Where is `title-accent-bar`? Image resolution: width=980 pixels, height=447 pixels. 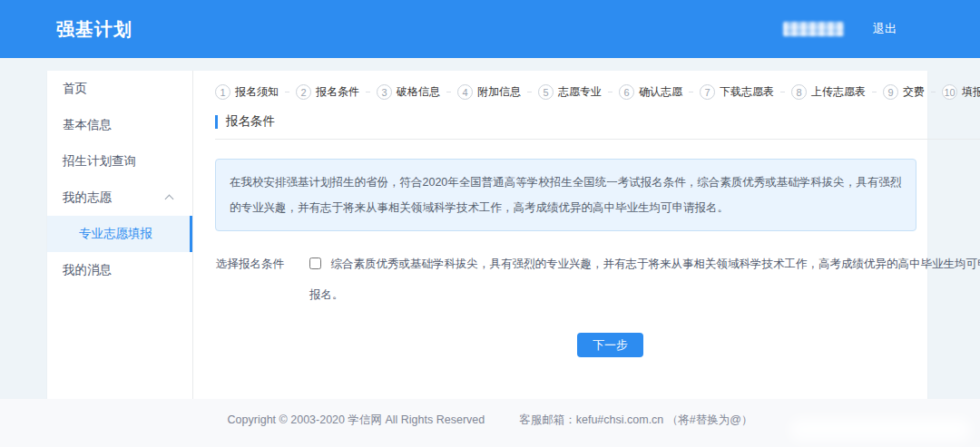 title-accent-bar is located at coordinates (216, 121).